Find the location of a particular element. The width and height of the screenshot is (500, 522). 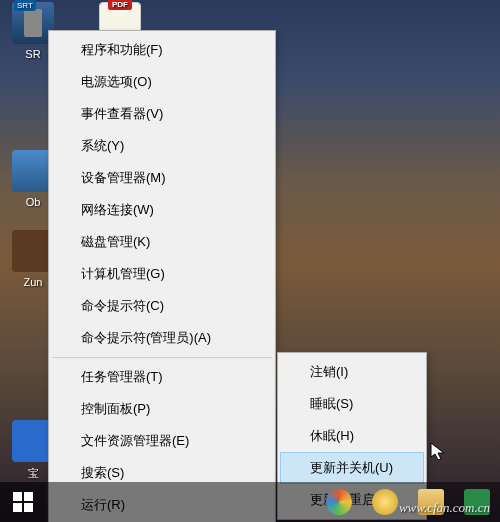

submenu-update-shutdown: 更新并关机(U) is located at coordinates (352, 468).